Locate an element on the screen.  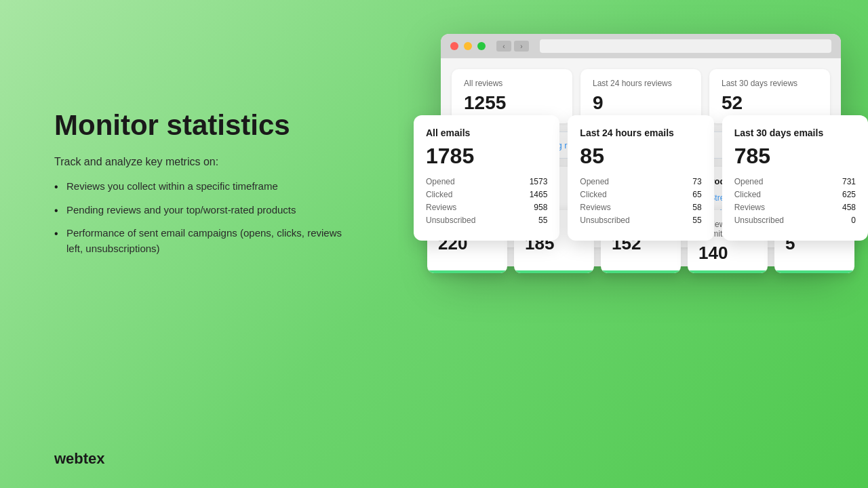
24h-emails-title: Last 24 hours emails is located at coordinates (640, 133).